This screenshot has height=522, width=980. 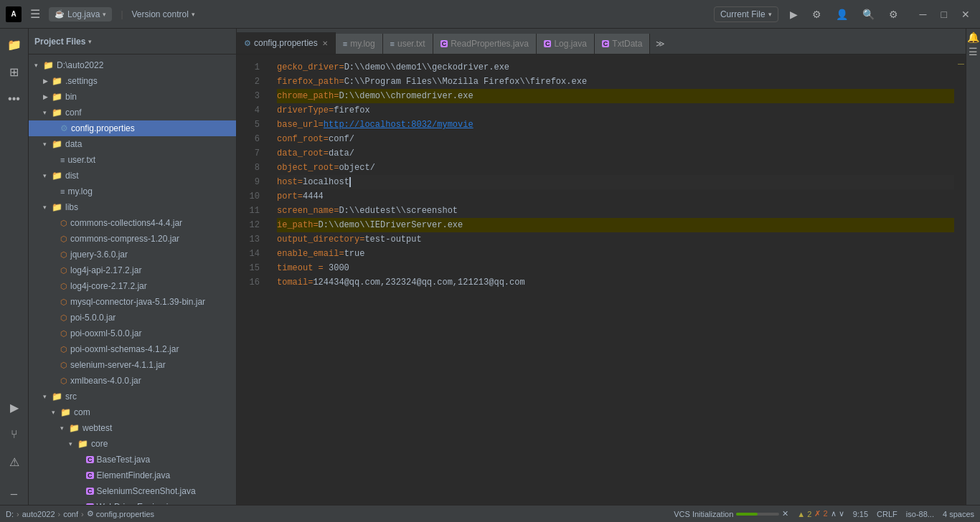 What do you see at coordinates (132, 270) in the screenshot?
I see `tree-item: ⬡ log4j-api-2.17.2.jar` at bounding box center [132, 270].